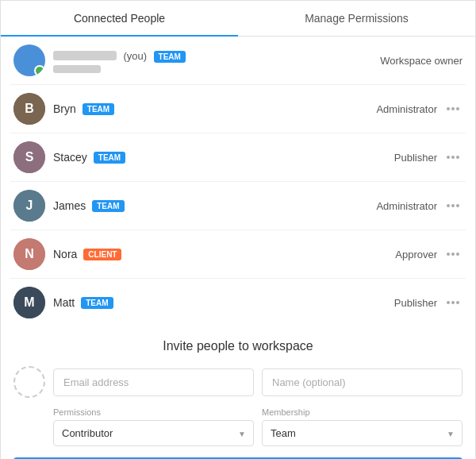 This screenshot has width=476, height=459. Describe the element at coordinates (238, 382) in the screenshot. I see `invite-form-row` at that location.